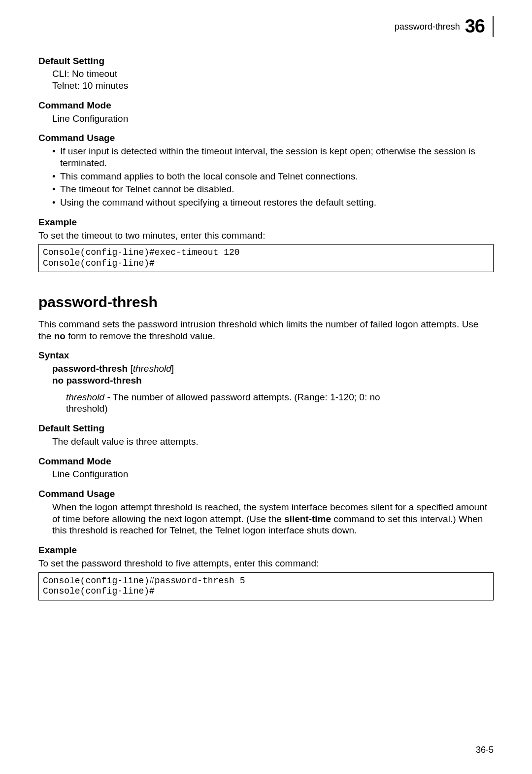 The image size is (532, 774). Describe the element at coordinates (273, 189) in the screenshot. I see `usage-item: The timeout for Telnet cannot be disable…` at that location.